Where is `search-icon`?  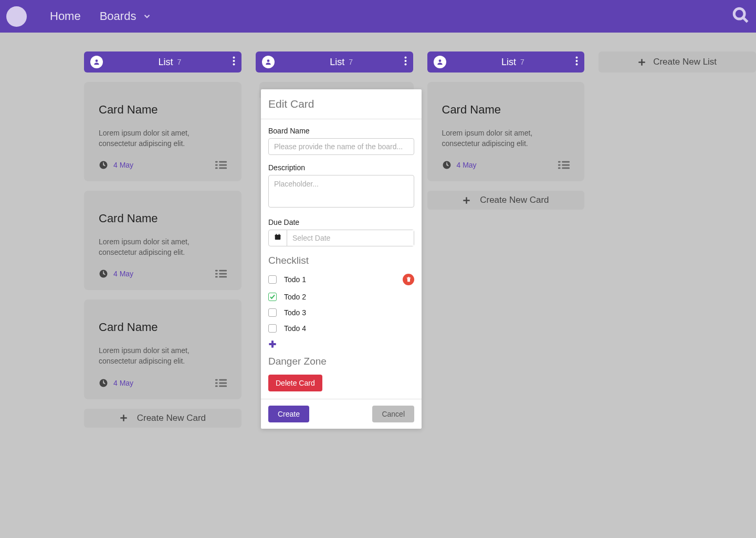 search-icon is located at coordinates (741, 15).